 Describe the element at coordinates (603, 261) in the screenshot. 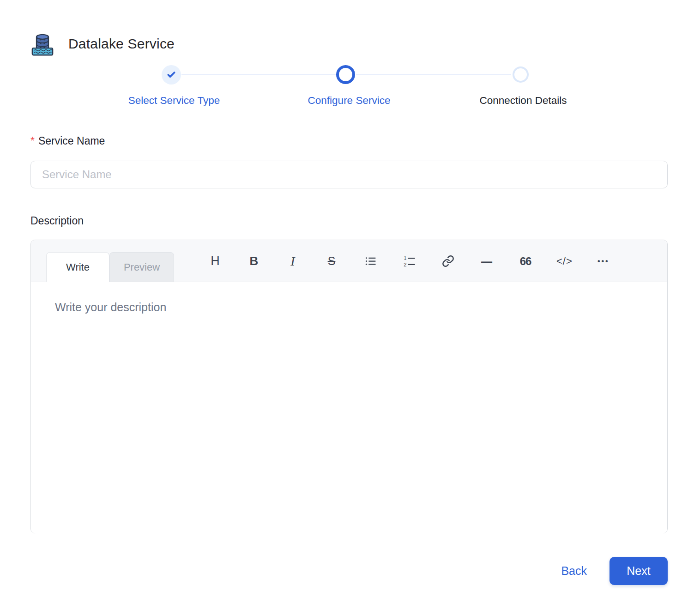

I see `more-button: •••` at that location.